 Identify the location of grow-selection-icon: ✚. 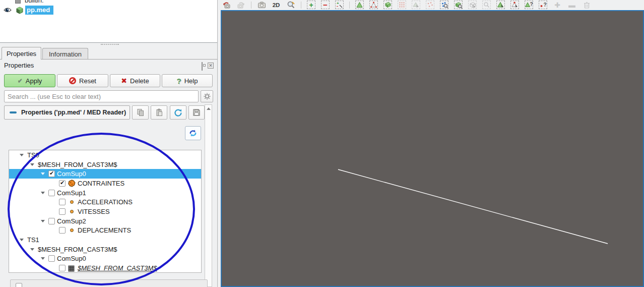
(557, 5).